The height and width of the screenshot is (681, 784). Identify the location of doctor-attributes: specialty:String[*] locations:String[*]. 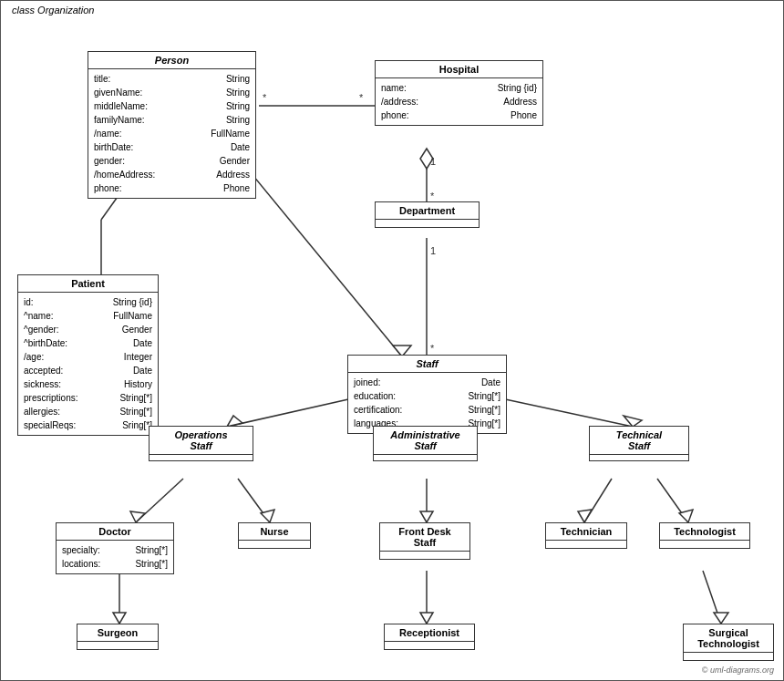
(115, 557).